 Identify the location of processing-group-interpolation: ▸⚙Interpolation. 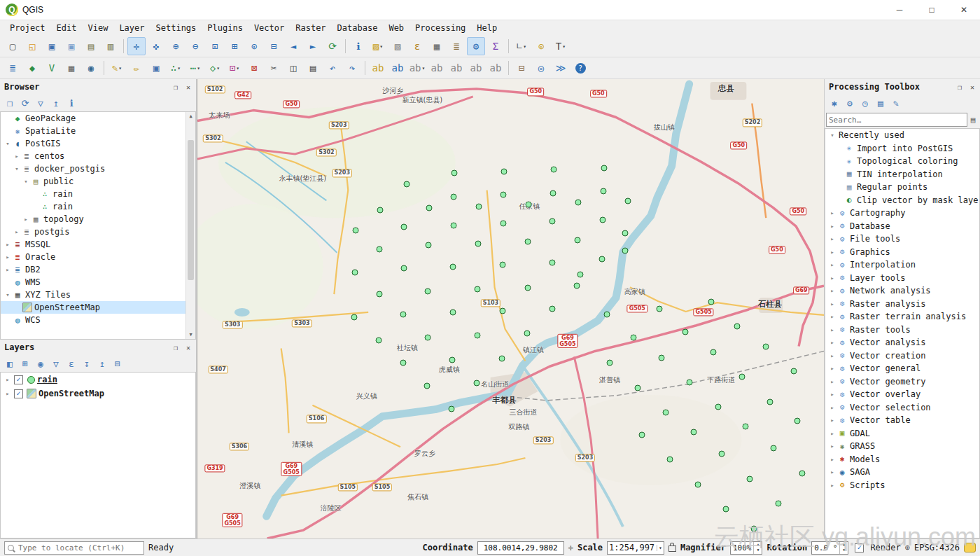
(902, 265).